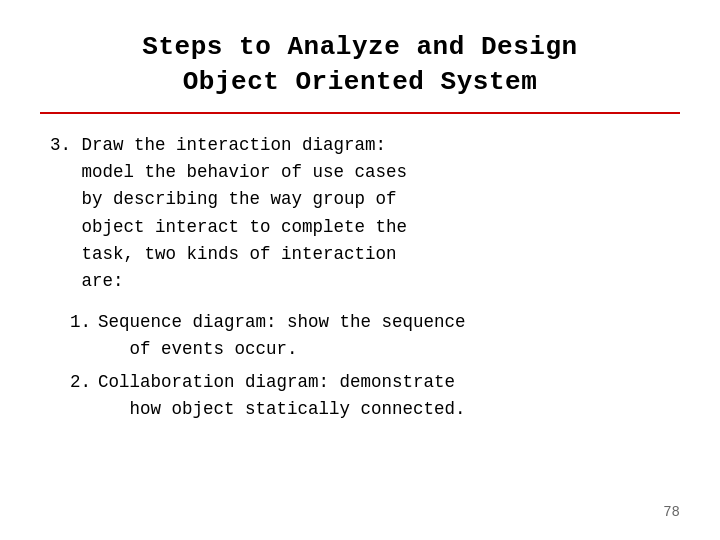 This screenshot has width=720, height=540. What do you see at coordinates (389, 336) in the screenshot?
I see `sub-item-1-text: Sequence diagram: show the sequence of e…` at bounding box center [389, 336].